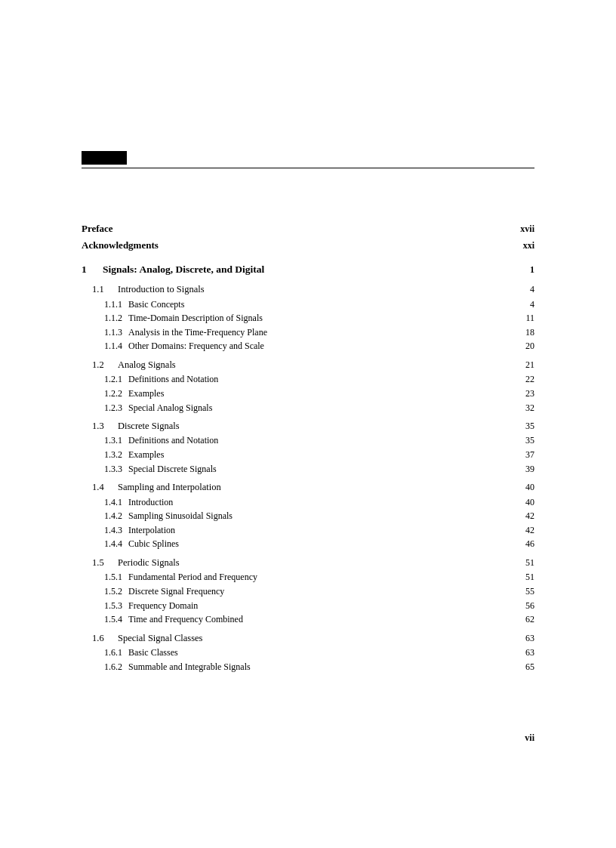 The height and width of the screenshot is (848, 616). I want to click on toc-entry: Prefacexvii, so click(308, 229).